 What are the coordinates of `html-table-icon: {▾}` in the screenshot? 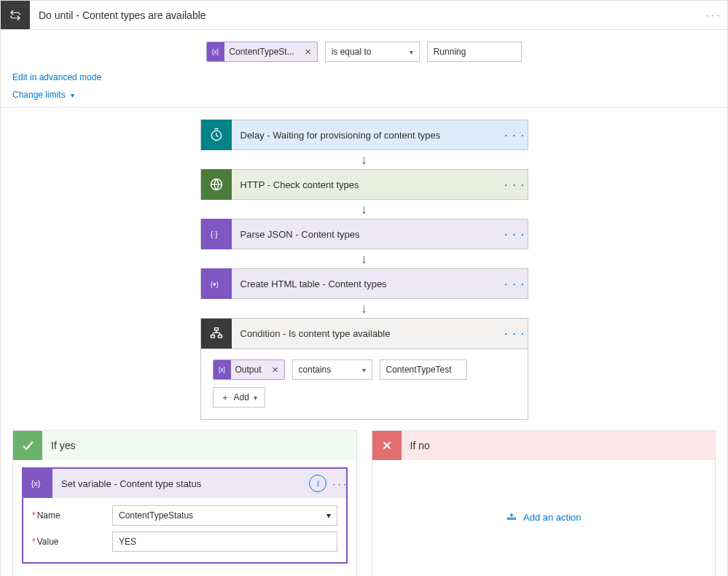 It's located at (216, 284).